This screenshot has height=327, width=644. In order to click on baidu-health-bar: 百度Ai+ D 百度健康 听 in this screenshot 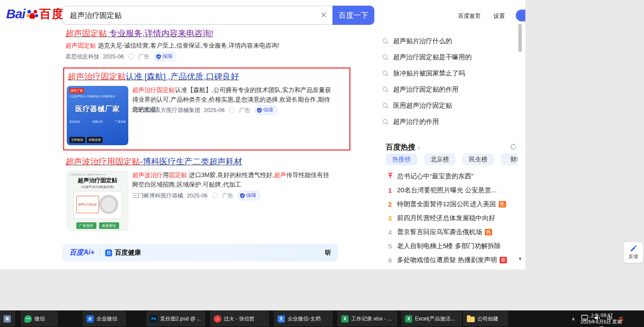, I will do `click(200, 253)`.